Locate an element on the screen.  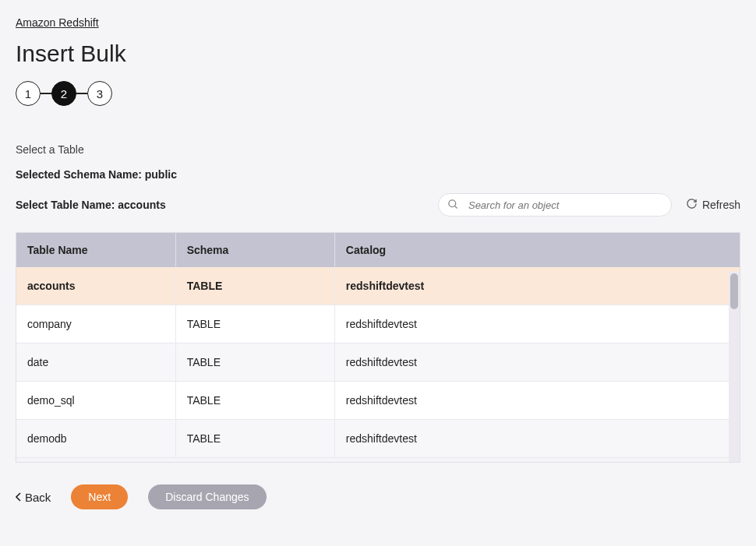
select-table-prompt: Select a Table is located at coordinates (378, 150).